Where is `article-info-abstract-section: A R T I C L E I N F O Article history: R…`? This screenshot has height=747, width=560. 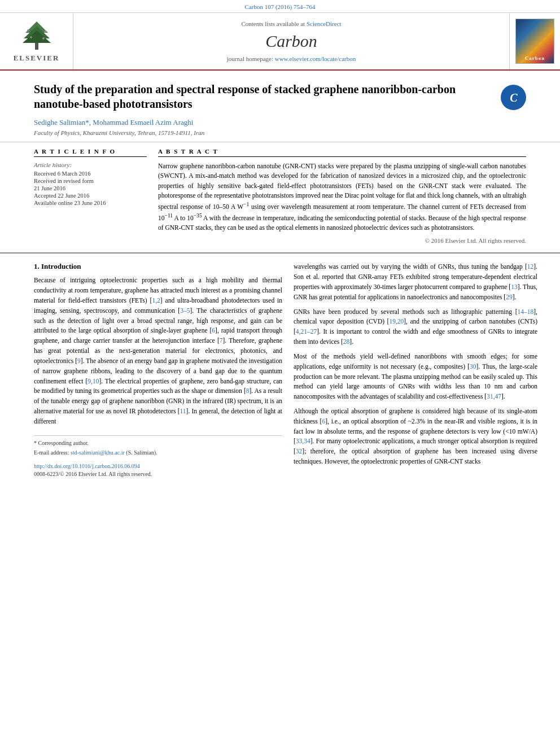 article-info-abstract-section: A R T I C L E I N F O Article history: R… is located at coordinates (280, 198).